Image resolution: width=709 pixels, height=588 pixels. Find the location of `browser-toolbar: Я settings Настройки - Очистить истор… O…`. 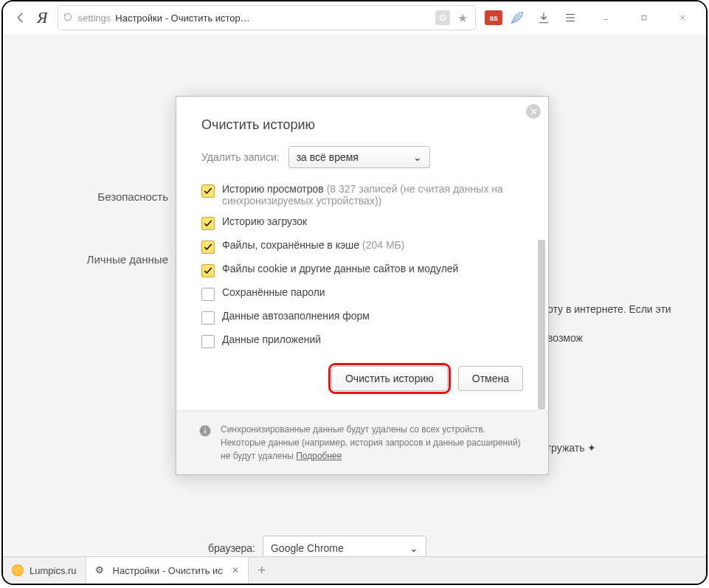

browser-toolbar: Я settings Настройки - Очистить истор… O… is located at coordinates (354, 18).